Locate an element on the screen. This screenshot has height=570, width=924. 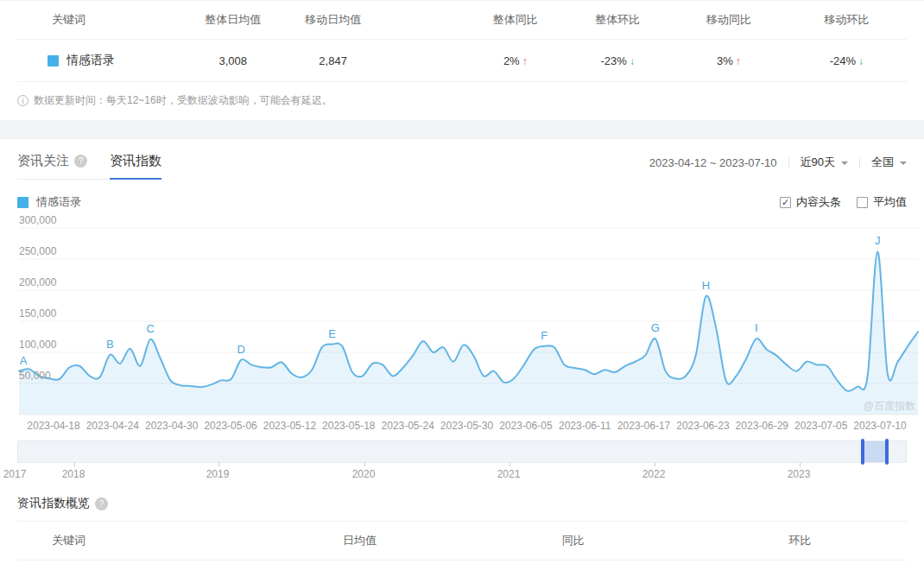
stats-table-header-row: 关键词 整体日均值 移动日均值 整体同比 整体环比 移动同比 移动环比 is located at coordinates (462, 21).